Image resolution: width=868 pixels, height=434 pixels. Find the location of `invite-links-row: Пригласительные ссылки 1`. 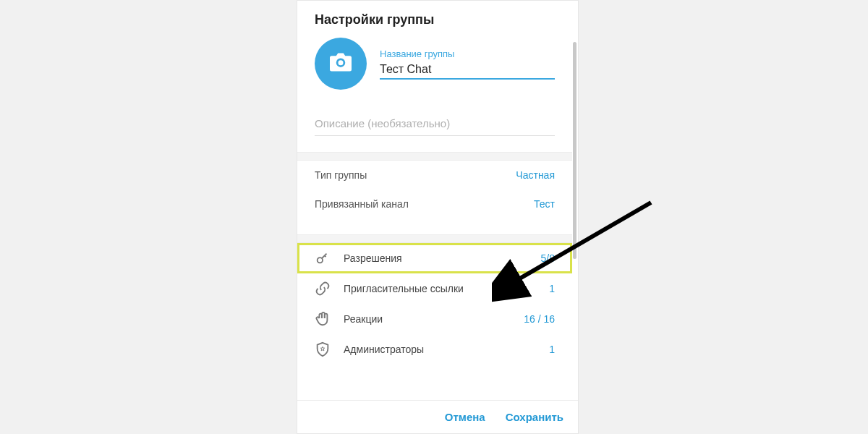

invite-links-row: Пригласительные ссылки 1 is located at coordinates (435, 289).